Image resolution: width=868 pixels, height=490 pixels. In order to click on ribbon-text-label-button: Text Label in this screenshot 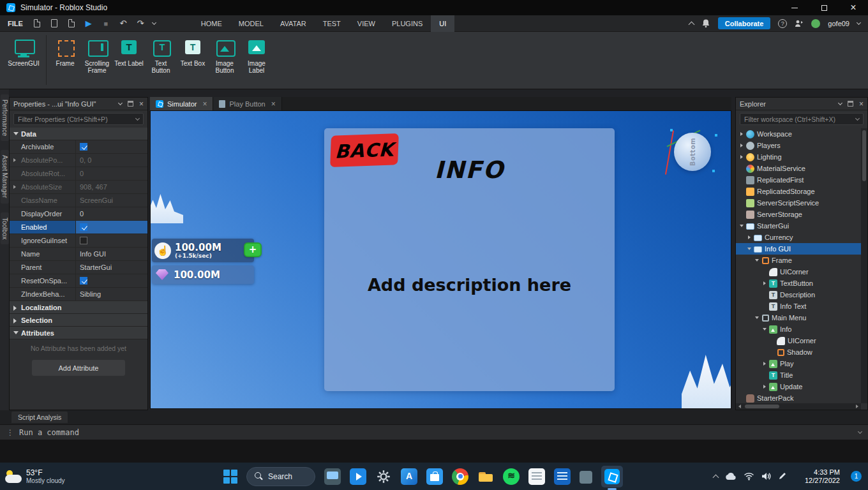, I will do `click(129, 60)`.